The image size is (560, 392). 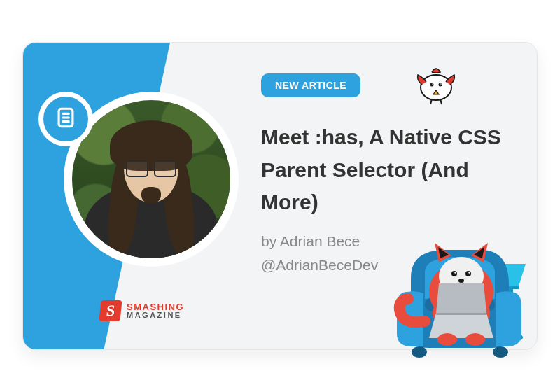 I want to click on bird-icon, so click(x=436, y=85).